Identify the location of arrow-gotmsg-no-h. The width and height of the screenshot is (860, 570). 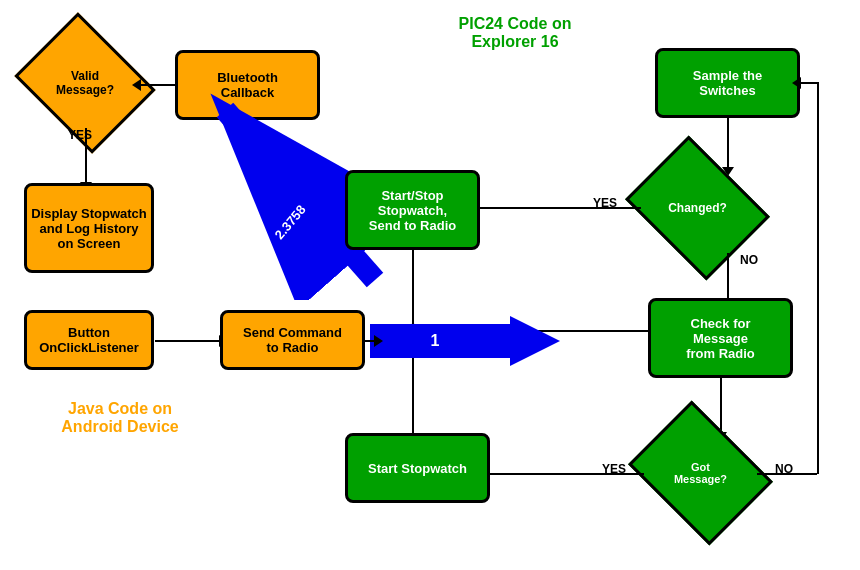
(787, 474).